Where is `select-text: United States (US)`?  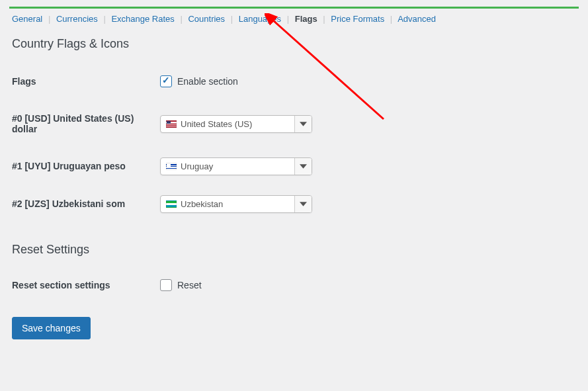
select-text: United States (US) is located at coordinates (216, 124).